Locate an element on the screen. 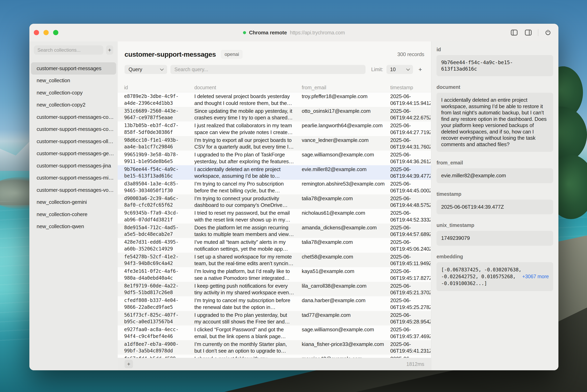  detail-from-email-value: evie.miller82@example.com is located at coordinates (495, 176).